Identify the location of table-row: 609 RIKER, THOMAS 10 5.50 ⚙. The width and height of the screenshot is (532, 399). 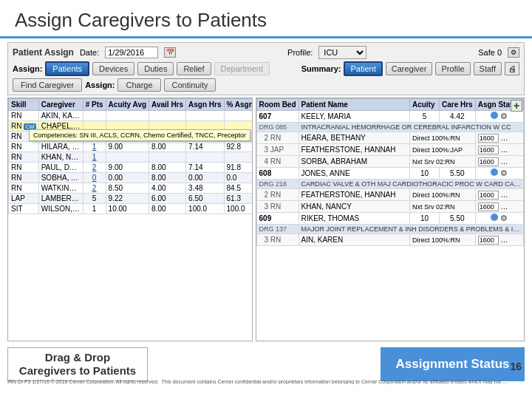
(390, 219).